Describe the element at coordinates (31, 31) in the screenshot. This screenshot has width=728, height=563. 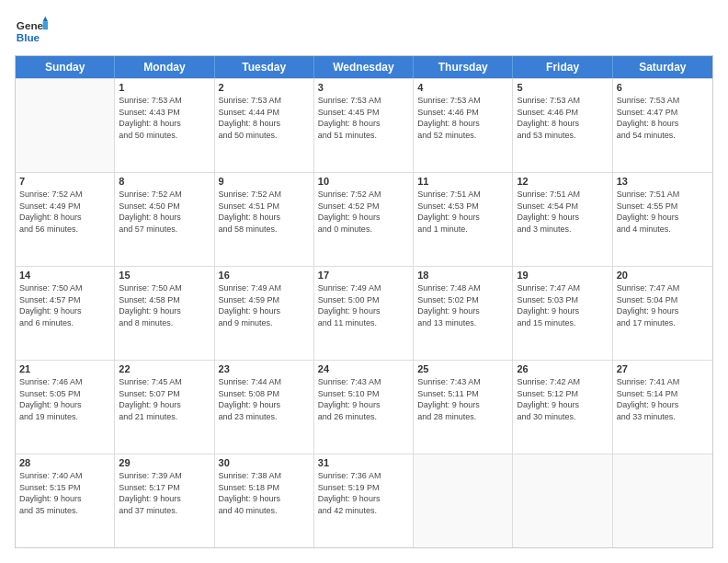
I see `logo: General Blue` at that location.